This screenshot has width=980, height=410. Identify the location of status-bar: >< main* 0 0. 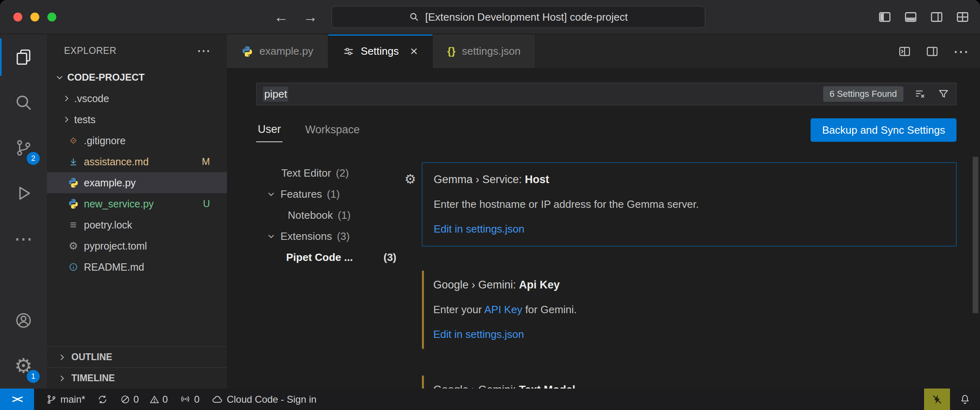
(490, 399).